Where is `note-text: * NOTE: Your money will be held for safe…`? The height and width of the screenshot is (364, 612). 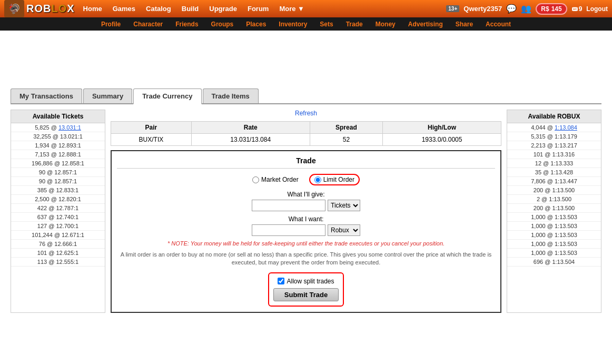 note-text: * NOTE: Your money will be held for safe… is located at coordinates (306, 243).